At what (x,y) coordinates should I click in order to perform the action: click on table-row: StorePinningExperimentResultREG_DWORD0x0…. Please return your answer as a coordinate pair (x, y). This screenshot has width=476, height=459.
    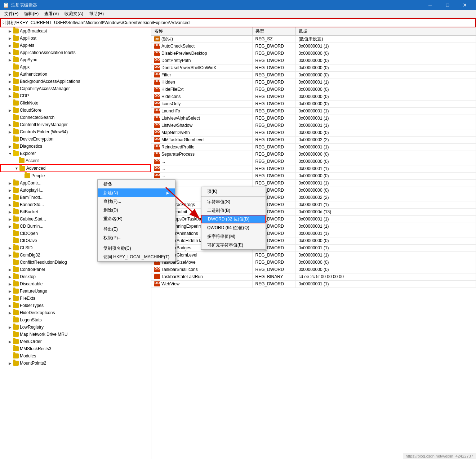
    Looking at the image, I should click on (313, 226).